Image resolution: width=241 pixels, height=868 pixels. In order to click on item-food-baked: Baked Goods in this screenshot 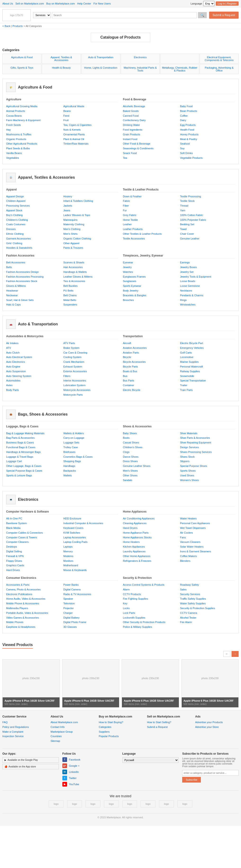, I will do `click(150, 111)`.